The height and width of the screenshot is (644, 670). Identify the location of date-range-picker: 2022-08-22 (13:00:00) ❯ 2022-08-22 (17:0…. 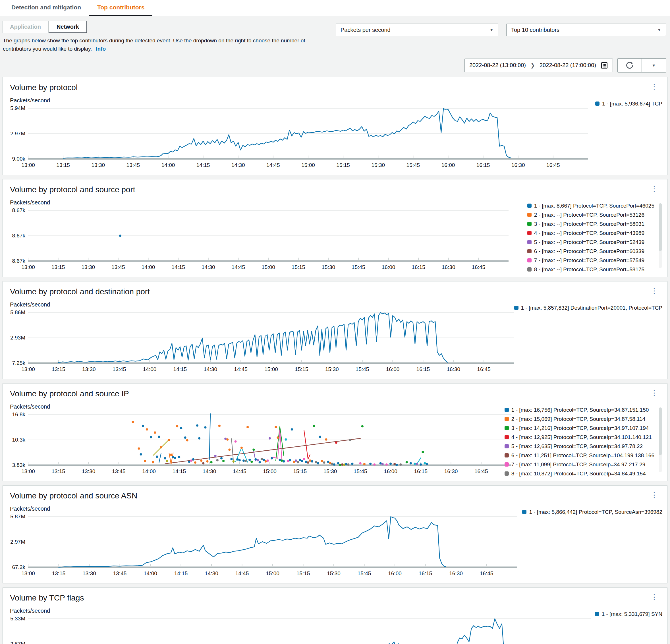
(539, 65).